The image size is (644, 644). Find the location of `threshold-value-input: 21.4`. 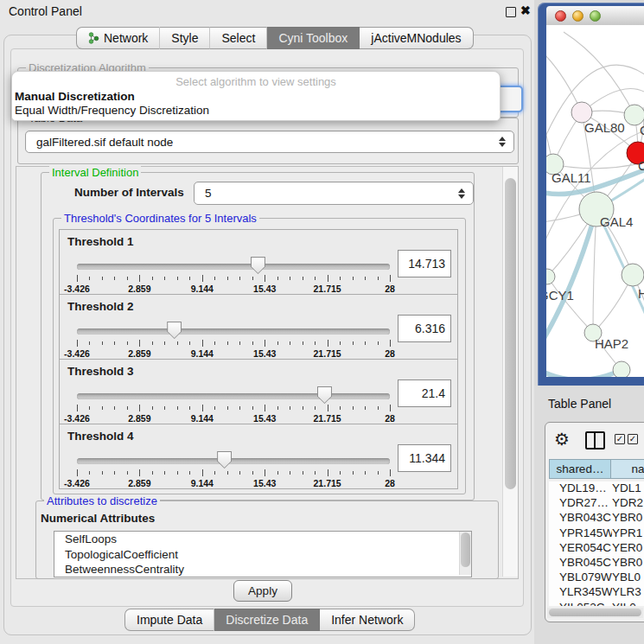

threshold-value-input: 21.4 is located at coordinates (424, 393).